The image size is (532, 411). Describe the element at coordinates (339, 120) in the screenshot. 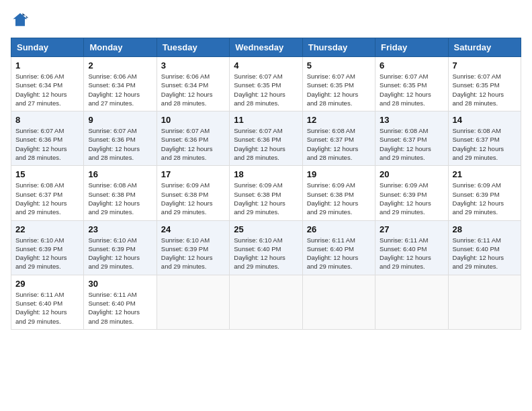

I see `day-number: 12` at that location.